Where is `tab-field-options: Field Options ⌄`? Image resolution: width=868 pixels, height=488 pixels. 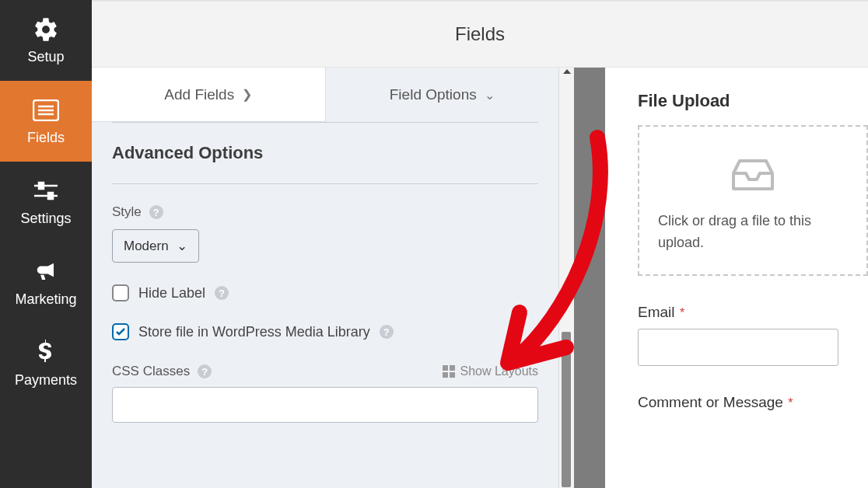
tab-field-options: Field Options ⌄ is located at coordinates (443, 95).